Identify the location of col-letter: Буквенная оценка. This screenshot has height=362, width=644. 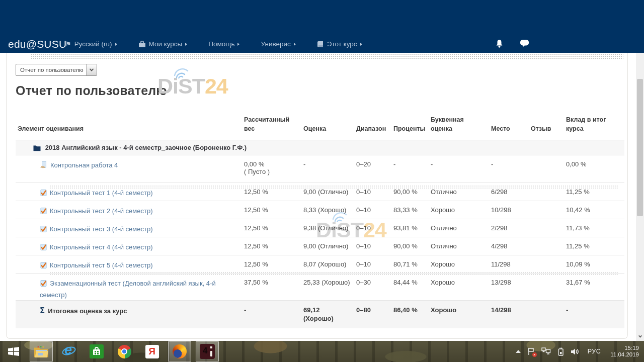
(459, 127).